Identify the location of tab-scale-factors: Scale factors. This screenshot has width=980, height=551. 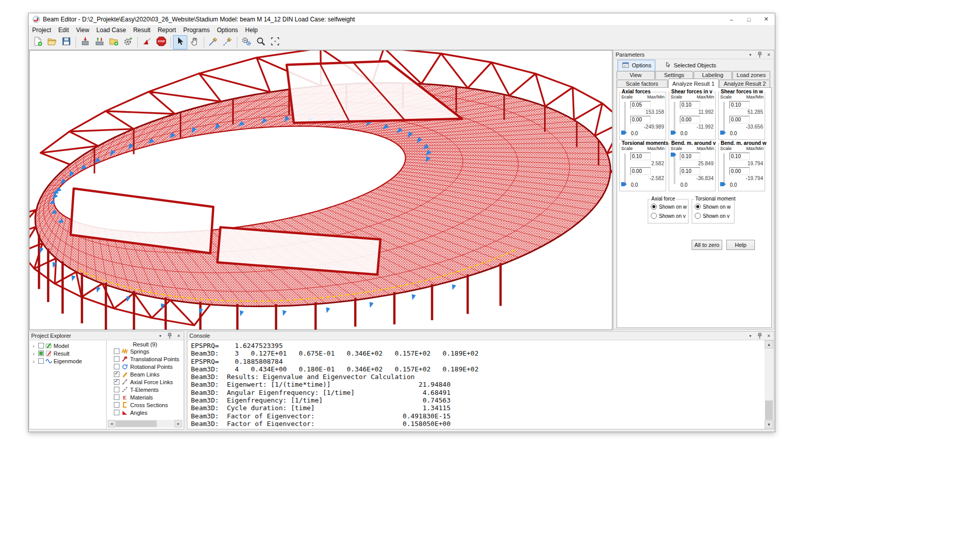
(642, 84).